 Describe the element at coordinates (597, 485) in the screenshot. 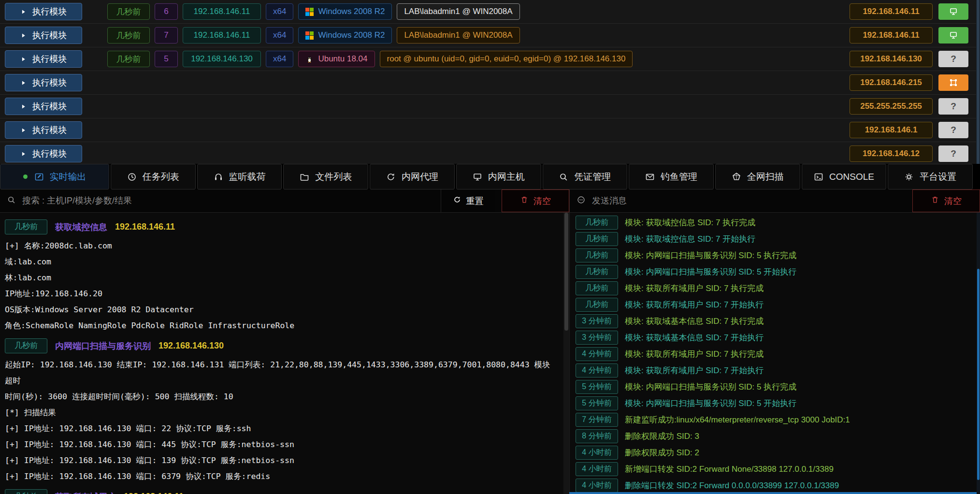

I see `notification-time-badge: 4 小时前` at that location.